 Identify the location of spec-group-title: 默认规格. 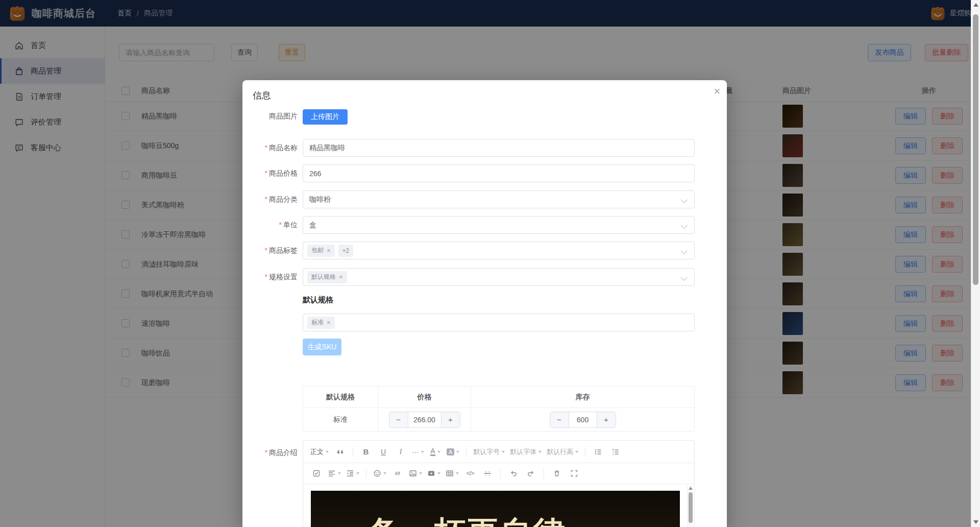
(318, 300).